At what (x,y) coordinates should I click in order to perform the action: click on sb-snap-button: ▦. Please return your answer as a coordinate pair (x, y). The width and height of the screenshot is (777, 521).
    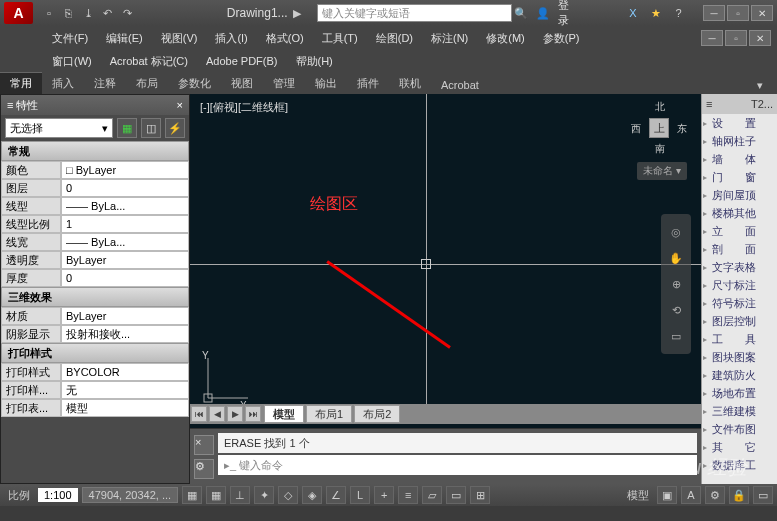
    Looking at the image, I should click on (192, 495).